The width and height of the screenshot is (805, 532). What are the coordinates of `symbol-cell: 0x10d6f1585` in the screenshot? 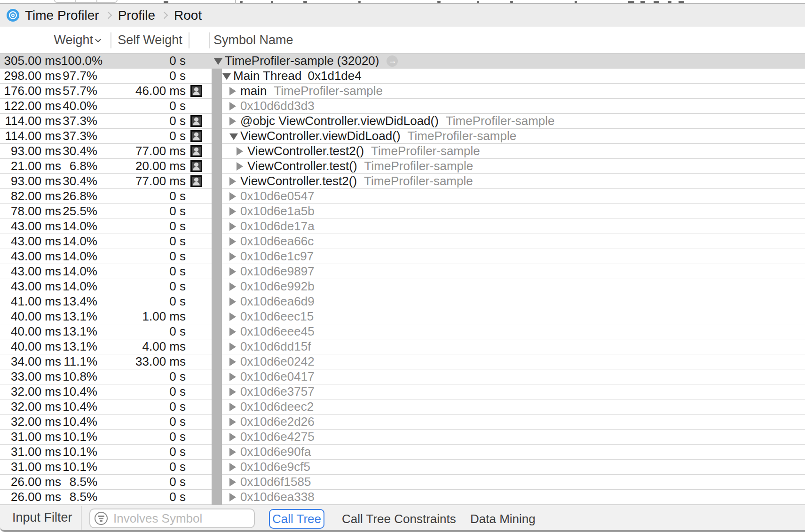 It's located at (507, 482).